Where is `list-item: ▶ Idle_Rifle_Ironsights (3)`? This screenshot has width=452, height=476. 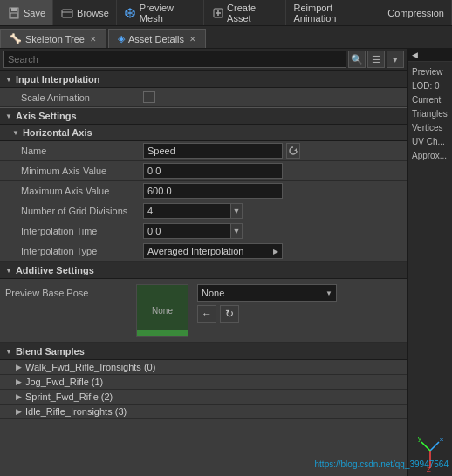
list-item: ▶ Idle_Rifle_Ironsights (3) is located at coordinates (204, 411).